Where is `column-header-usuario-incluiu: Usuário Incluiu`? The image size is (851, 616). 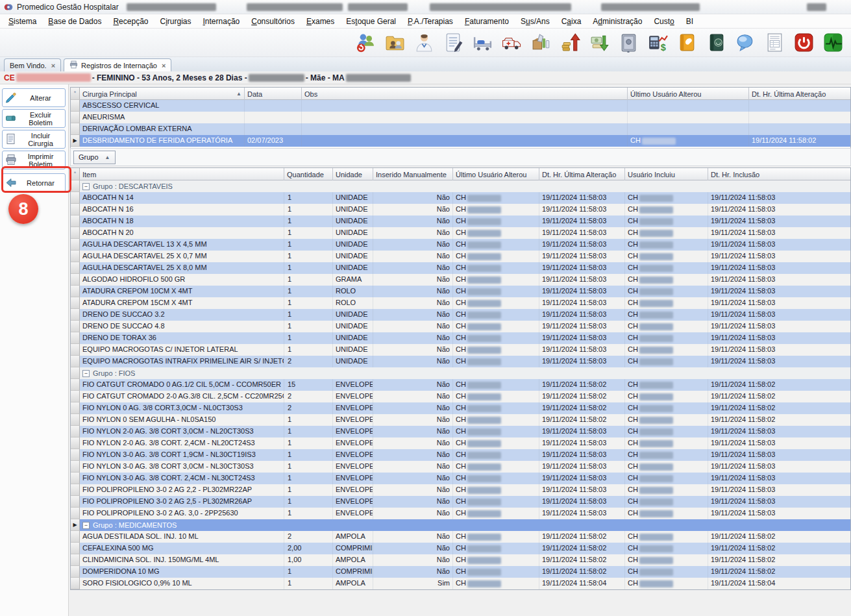 column-header-usuario-incluiu: Usuário Incluiu is located at coordinates (667, 174).